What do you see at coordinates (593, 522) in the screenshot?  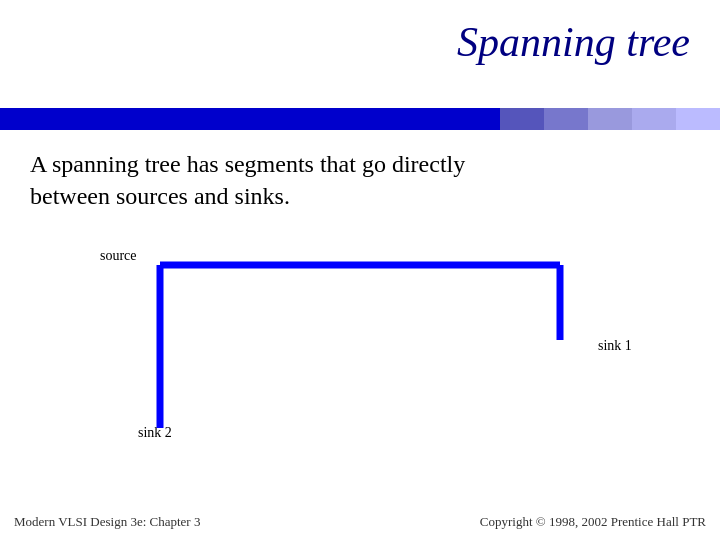 I see `footer-right: Copyright © 1998, 2002 Prentice Hall PTR` at bounding box center [593, 522].